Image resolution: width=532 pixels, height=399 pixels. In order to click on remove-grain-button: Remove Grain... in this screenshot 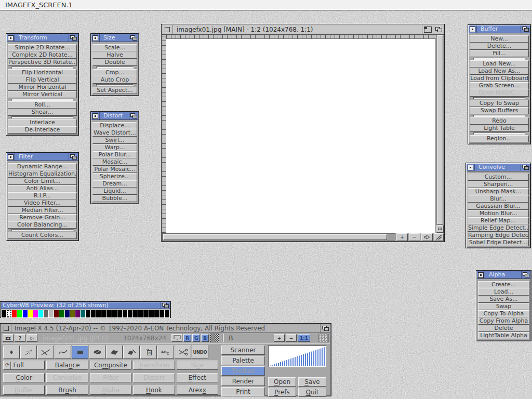, I will do `click(43, 218)`.